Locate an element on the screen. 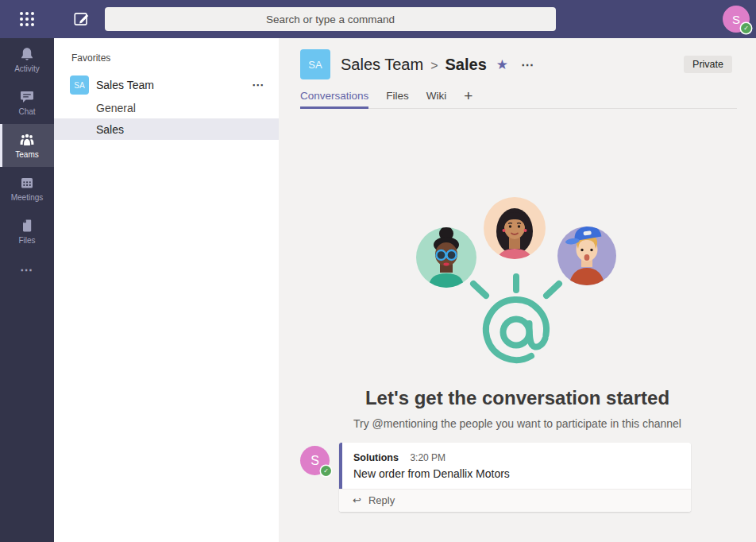 Image resolution: width=756 pixels, height=542 pixels. avatar-woman-glasses is located at coordinates (446, 257).